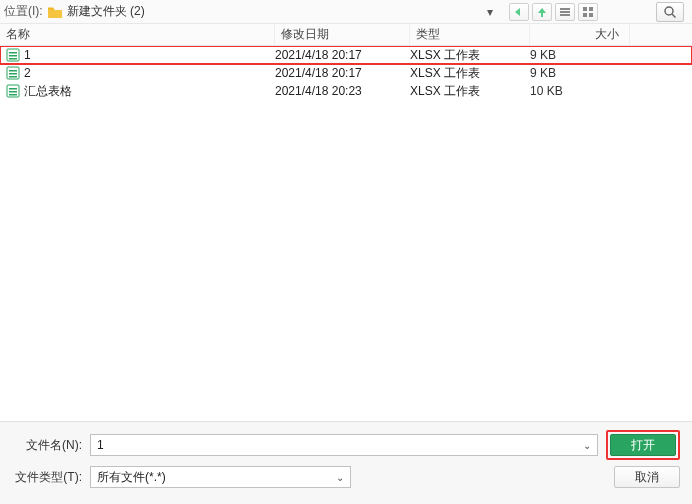 The height and width of the screenshot is (504, 692). What do you see at coordinates (346, 35) in the screenshot?
I see `list-header: 名称 修改日期 类型 大小` at bounding box center [346, 35].